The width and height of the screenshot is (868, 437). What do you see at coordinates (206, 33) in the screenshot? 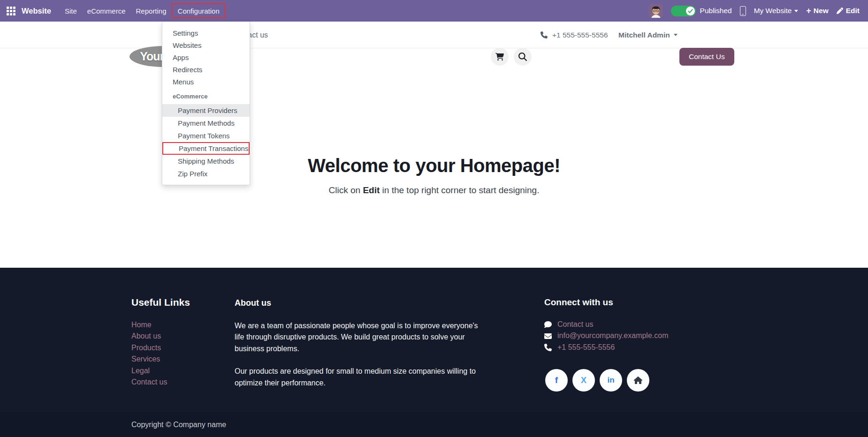
I see `dropdown-item-settings: Settings` at bounding box center [206, 33].